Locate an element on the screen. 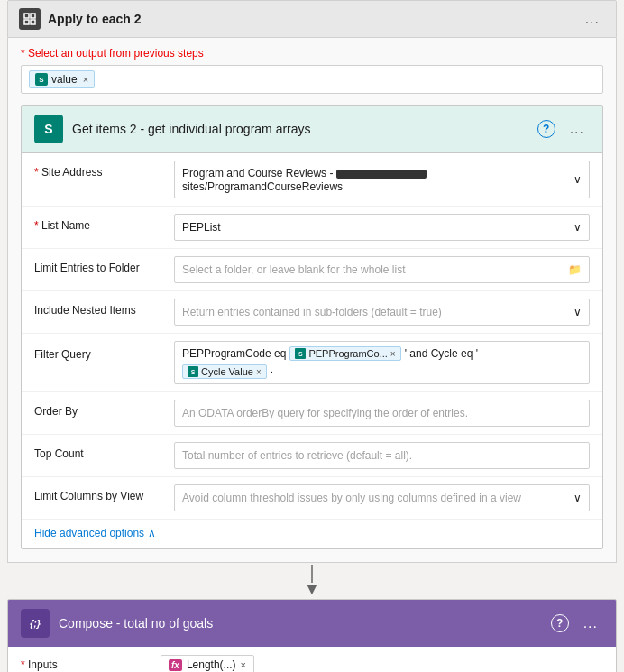  limit-columns-value: Avoid column threshold issues by only us… is located at coordinates (382, 498).